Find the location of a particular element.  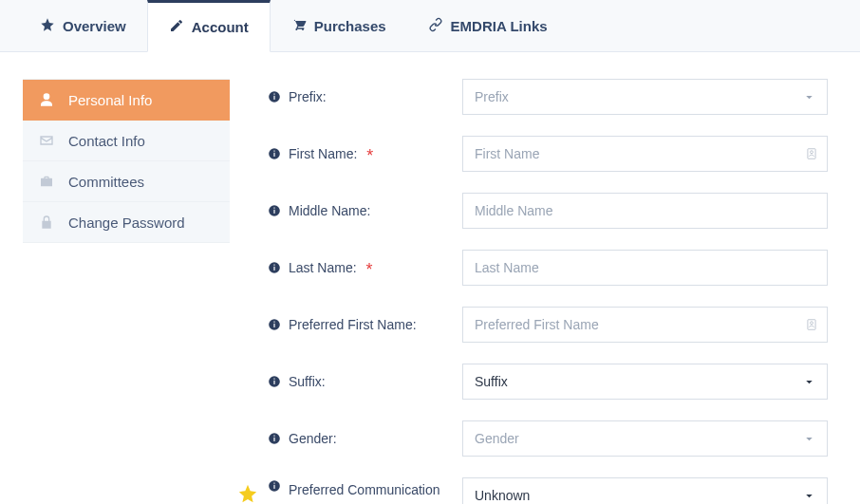

account-sidebar: Personal Info Contact Info Committees Ch… is located at coordinates (126, 161).